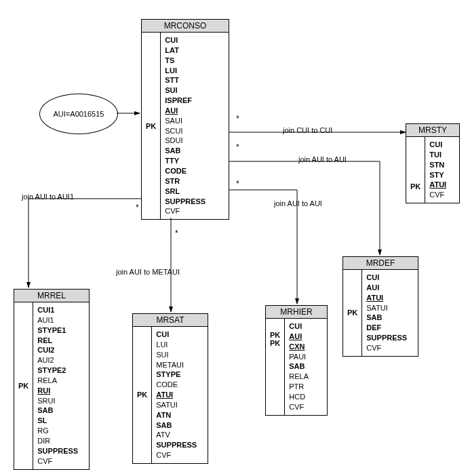 The height and width of the screenshot is (476, 470). Describe the element at coordinates (416, 170) in the screenshot. I see `entity-mrsty-pkcol: PK` at that location.